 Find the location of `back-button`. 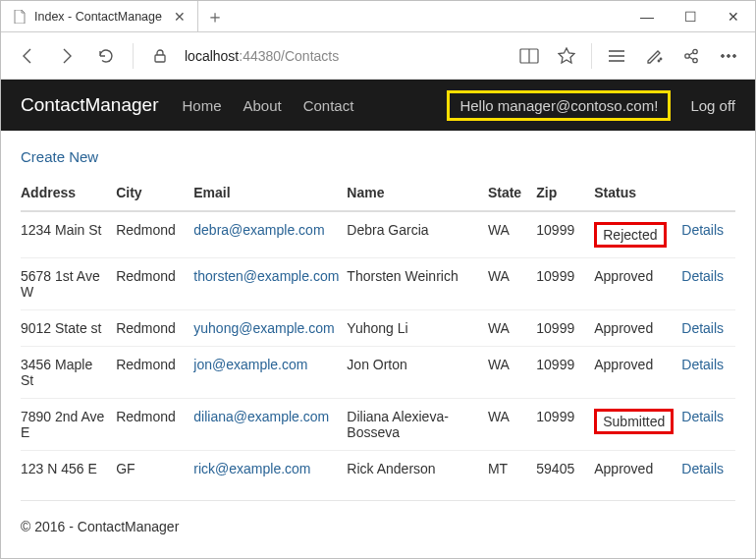

back-button is located at coordinates (27, 56).